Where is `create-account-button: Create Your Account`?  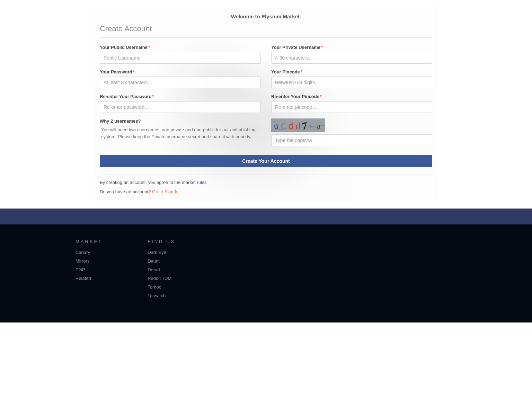 create-account-button: Create Your Account is located at coordinates (266, 161).